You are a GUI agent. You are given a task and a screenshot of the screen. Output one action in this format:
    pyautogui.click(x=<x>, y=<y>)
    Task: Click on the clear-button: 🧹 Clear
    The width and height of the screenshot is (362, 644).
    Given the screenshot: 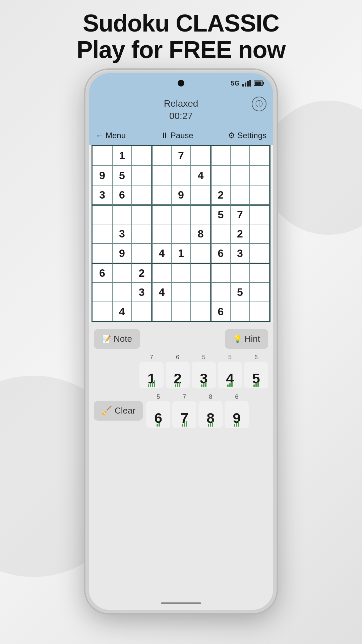 What is the action you would take?
    pyautogui.click(x=118, y=411)
    